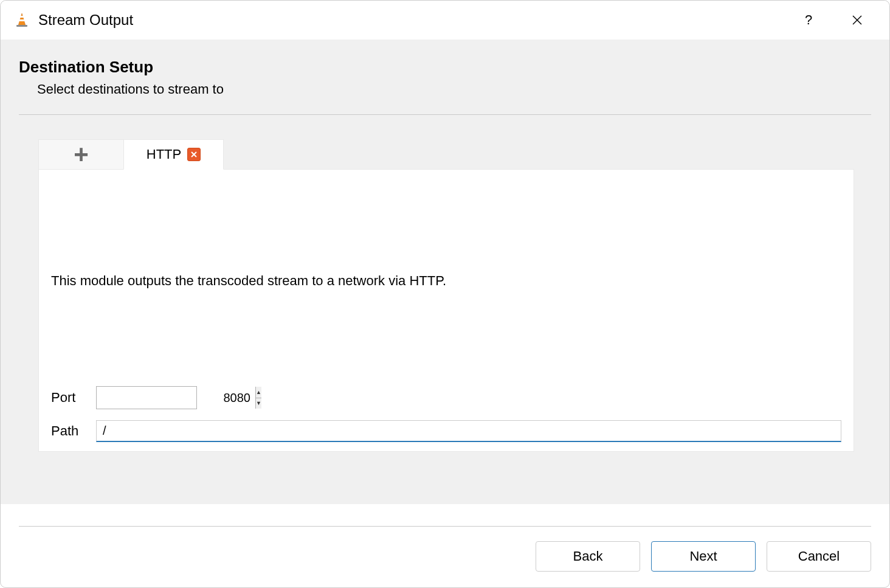  Describe the element at coordinates (258, 398) in the screenshot. I see `spin-buttons: ▲ ▼` at that location.